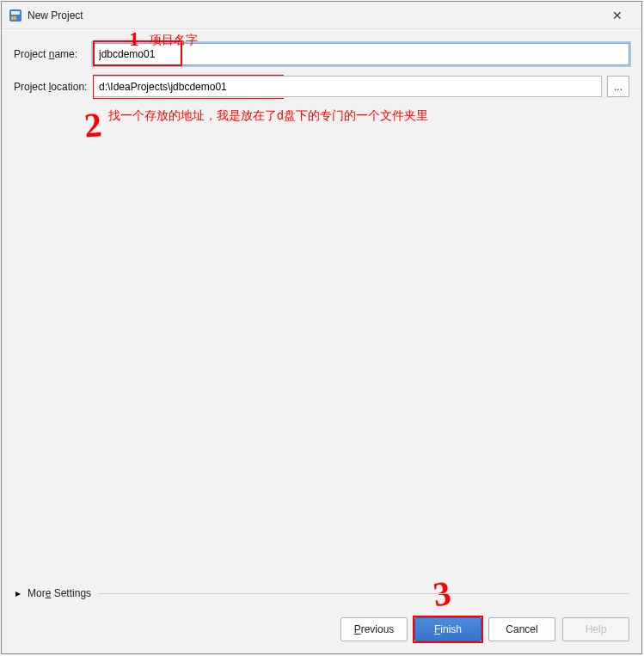 This screenshot has height=656, width=644. Describe the element at coordinates (364, 593) in the screenshot. I see `separator-line` at that location.